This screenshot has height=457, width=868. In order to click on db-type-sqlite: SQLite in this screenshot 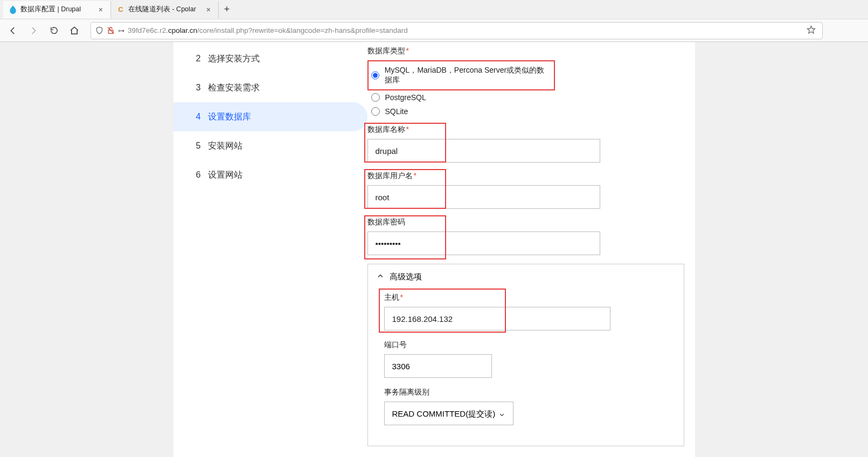, I will do `click(526, 111)`.